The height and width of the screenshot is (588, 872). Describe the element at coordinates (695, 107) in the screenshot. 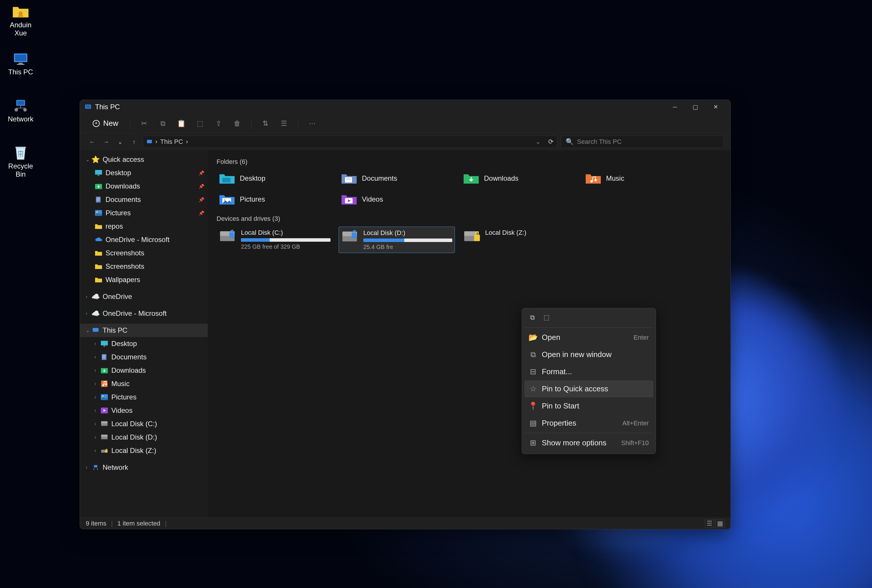

I see `maximize-button: ▢` at that location.